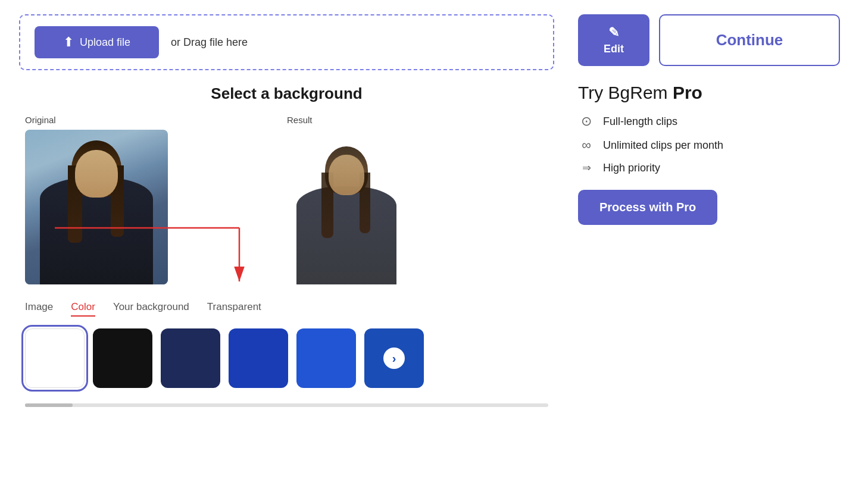 The image size is (859, 504). Describe the element at coordinates (346, 120) in the screenshot. I see `result-label: Result` at that location.